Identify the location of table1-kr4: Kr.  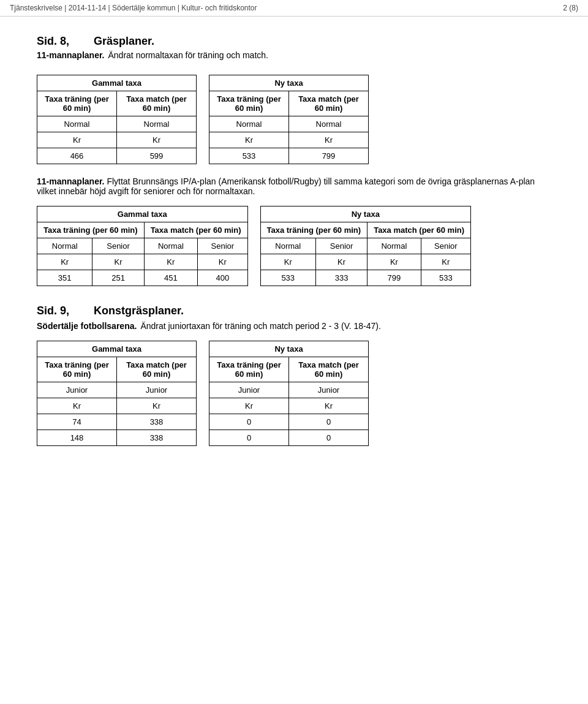
(329, 140).